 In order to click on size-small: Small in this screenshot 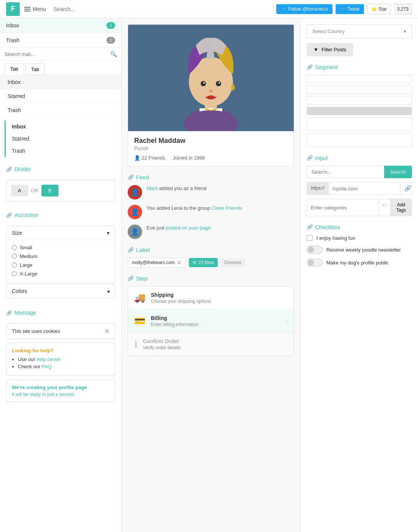, I will do `click(61, 248)`.